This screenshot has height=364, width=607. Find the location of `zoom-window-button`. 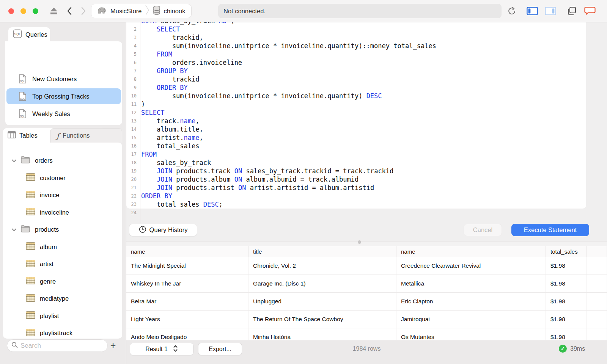

zoom-window-button is located at coordinates (36, 11).